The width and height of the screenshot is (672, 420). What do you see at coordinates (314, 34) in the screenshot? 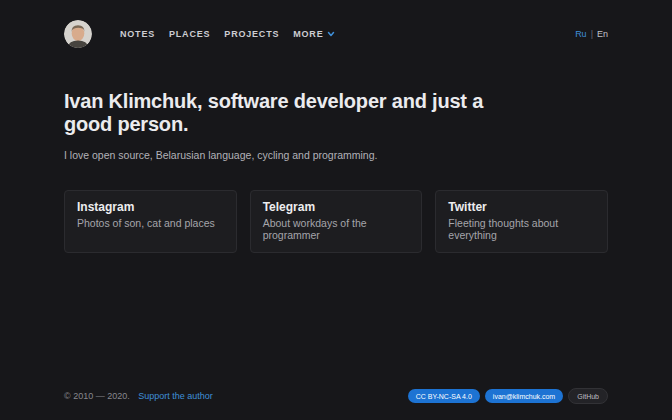
I see `nav-item-more: MORE` at bounding box center [314, 34].